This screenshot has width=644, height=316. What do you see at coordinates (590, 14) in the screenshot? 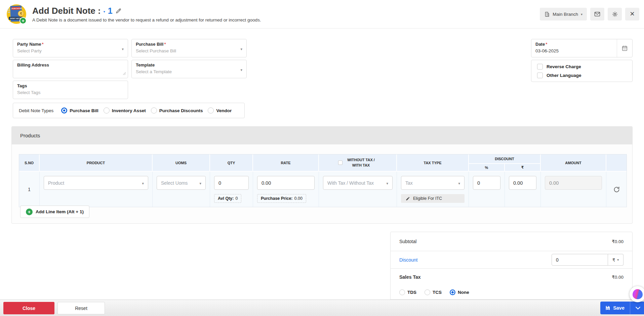
I see `header-actions: Main Branch ▾ ×` at bounding box center [590, 14].